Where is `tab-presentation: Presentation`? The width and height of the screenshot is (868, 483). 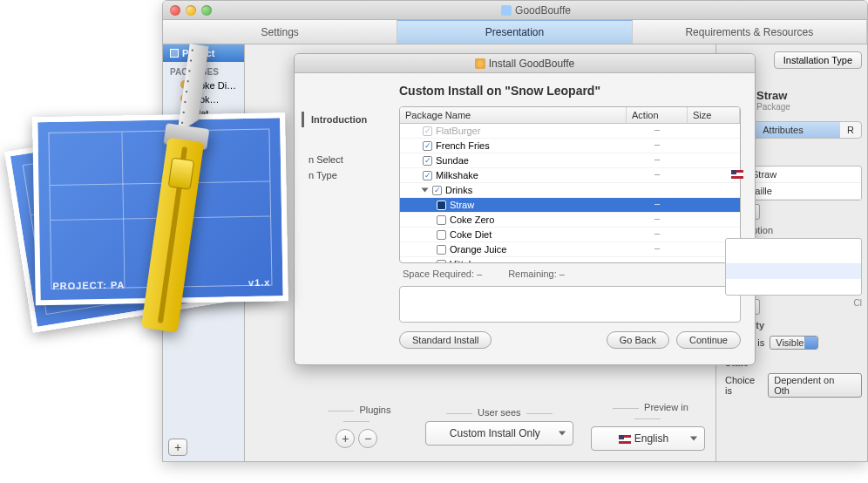
tab-presentation: Presentation is located at coordinates (514, 31).